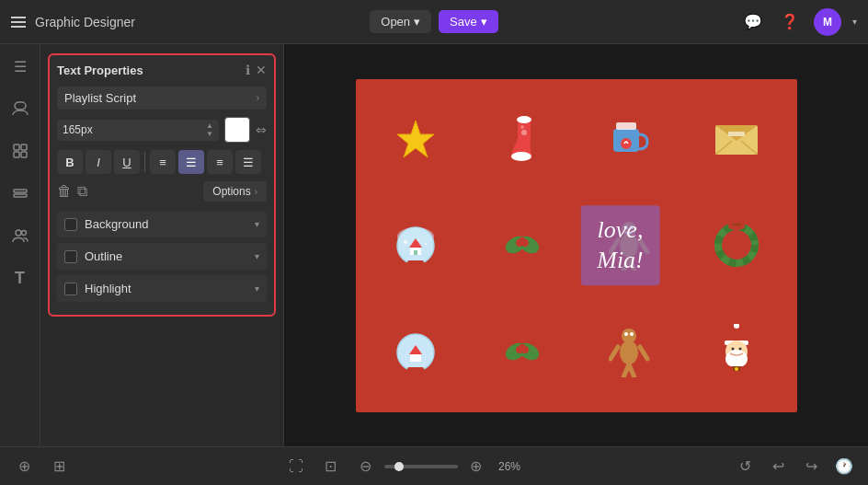 This screenshot has height=485, width=868. What do you see at coordinates (20, 109) in the screenshot?
I see `sidebar-icon-profile` at bounding box center [20, 109].